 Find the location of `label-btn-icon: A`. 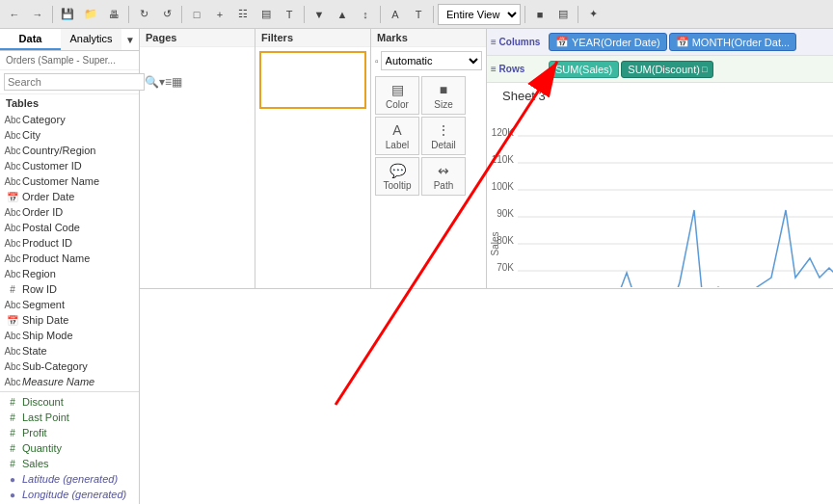

label-btn-icon: A is located at coordinates (397, 130).